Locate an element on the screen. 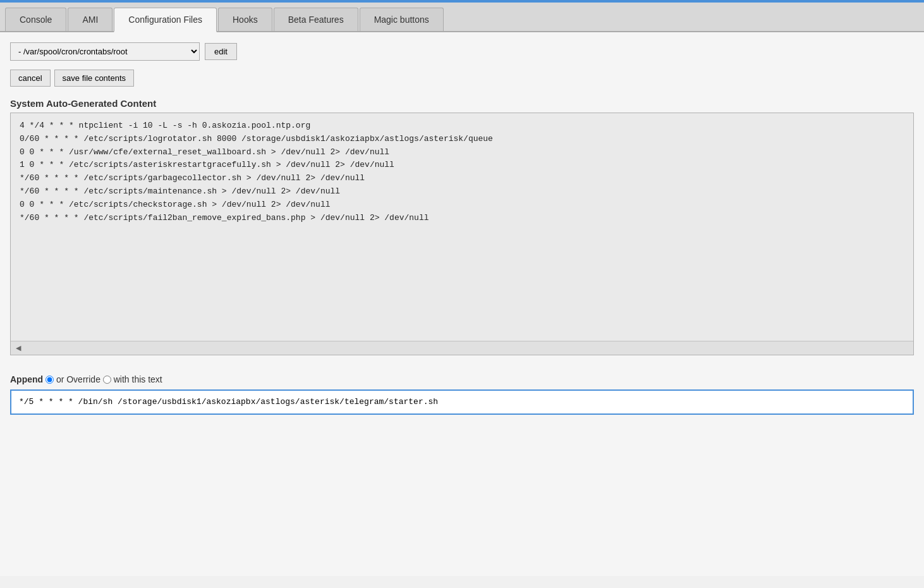  file-selector-row: - /var/spool/cron/crontabs/root edit is located at coordinates (462, 52).